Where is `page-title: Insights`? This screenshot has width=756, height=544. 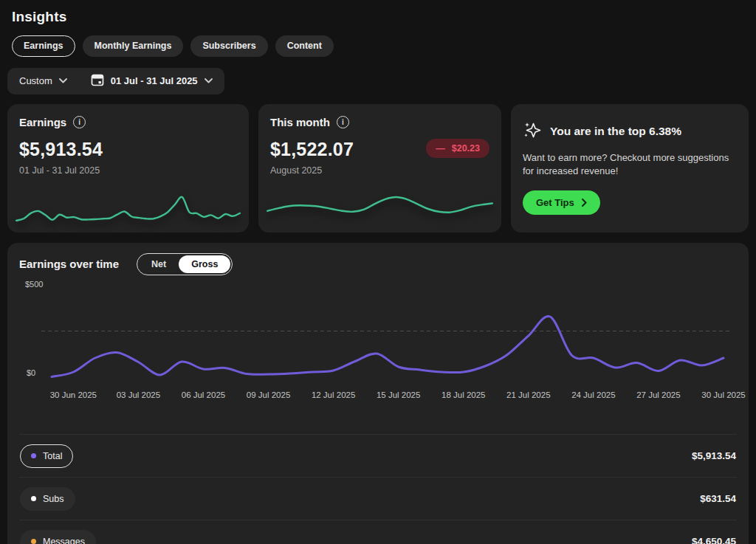
page-title: Insights is located at coordinates (378, 16).